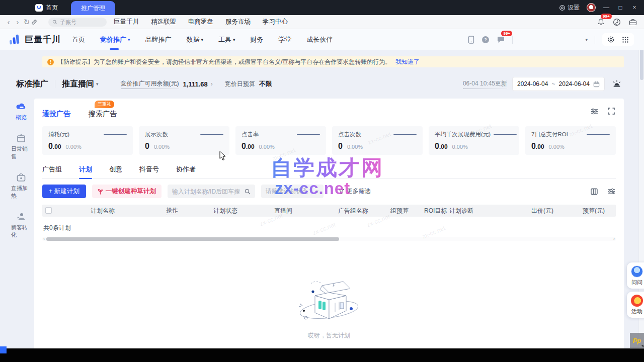 This screenshot has width=644, height=362. Describe the element at coordinates (625, 40) in the screenshot. I see `apps-button` at that location.